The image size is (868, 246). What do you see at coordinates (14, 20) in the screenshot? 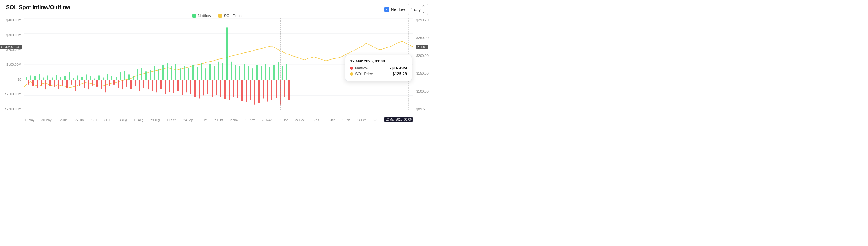
I see `y-left-0: $400.00M` at bounding box center [14, 20].